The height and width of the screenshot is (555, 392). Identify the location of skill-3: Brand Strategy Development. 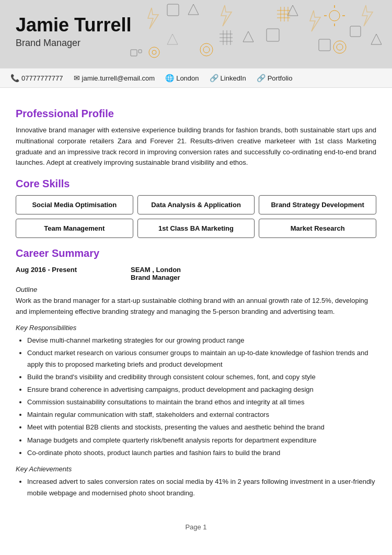
(318, 205).